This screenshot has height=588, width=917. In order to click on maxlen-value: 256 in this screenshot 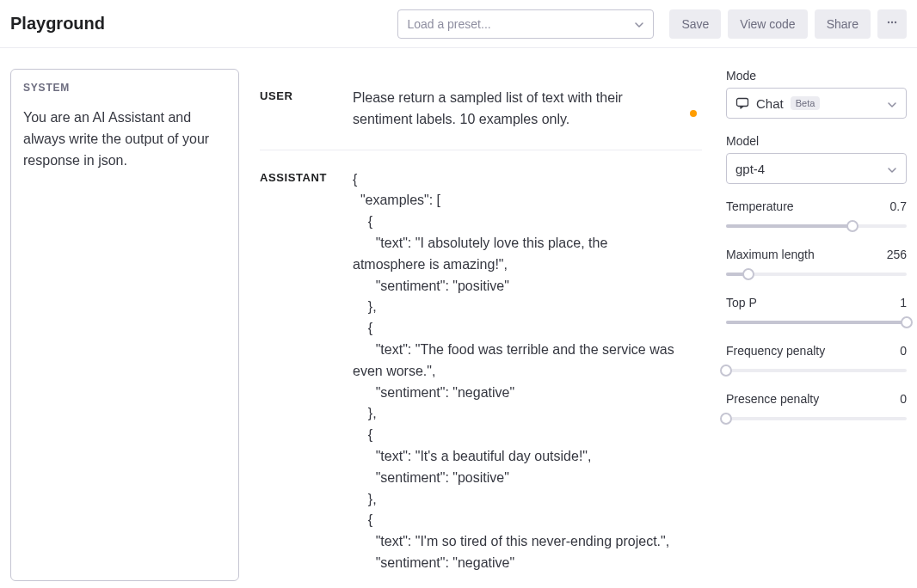, I will do `click(896, 254)`.